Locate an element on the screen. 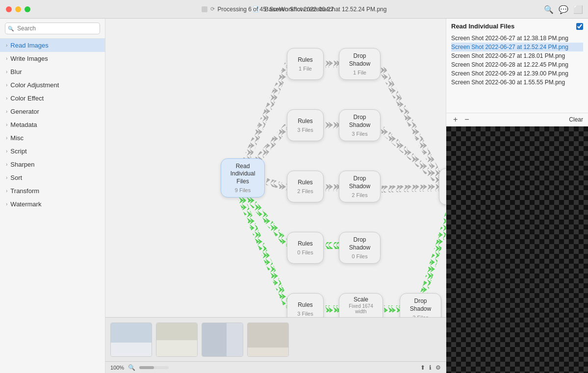 This screenshot has width=588, height=373. file-list-item: Screen Shot 2022-06-30 at 1.55.55 PM.png is located at coordinates (517, 82).